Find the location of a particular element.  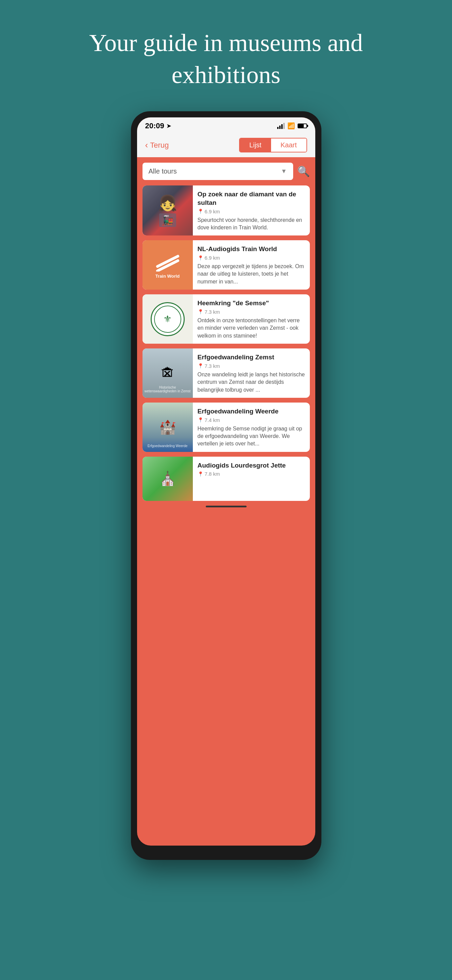

status-icons: 📶 is located at coordinates (292, 126).